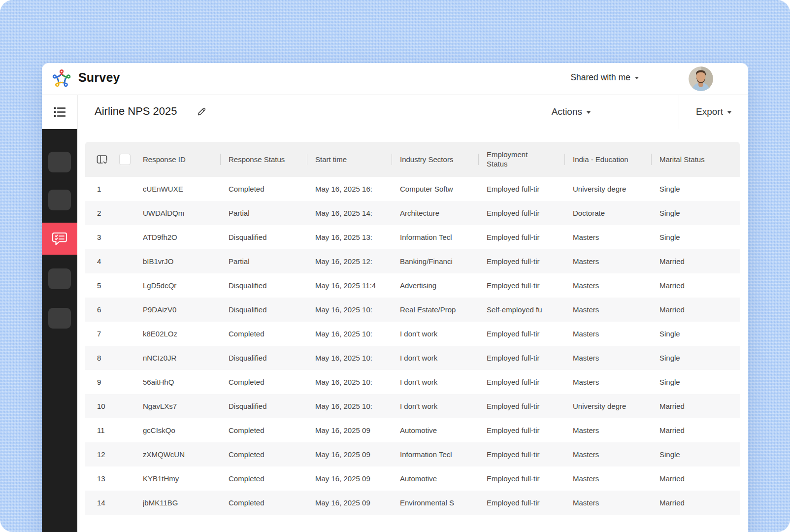  I want to click on survey-title: Airline NPS 2025, so click(136, 111).